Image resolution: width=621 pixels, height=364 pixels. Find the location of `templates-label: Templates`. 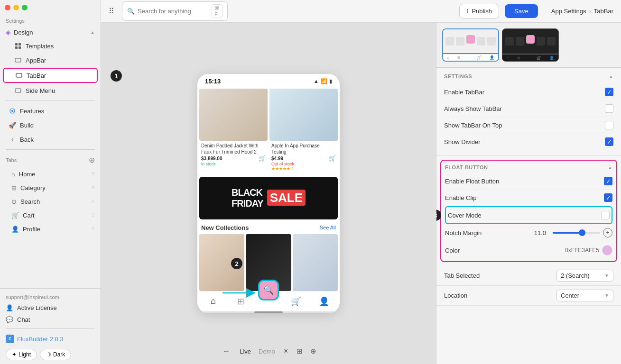

templates-label: Templates is located at coordinates (40, 46).